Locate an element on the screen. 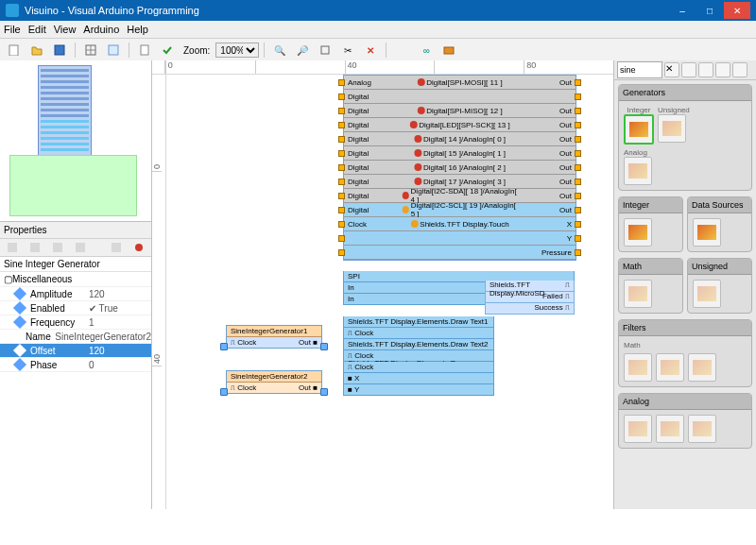  thumb-data-source is located at coordinates (707, 232).